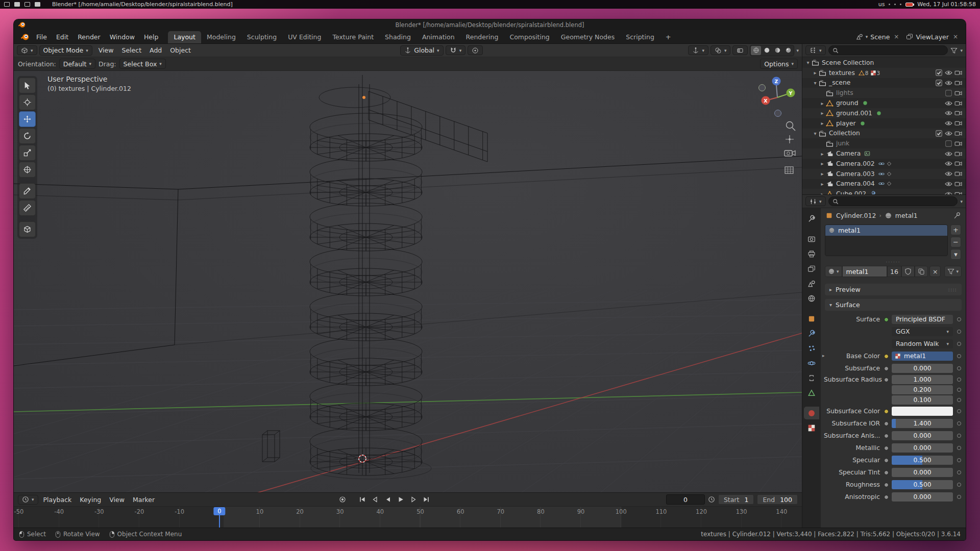 The image size is (980, 551). I want to click on workspace-tab-geometry-nodes: Geometry Nodes, so click(588, 37).